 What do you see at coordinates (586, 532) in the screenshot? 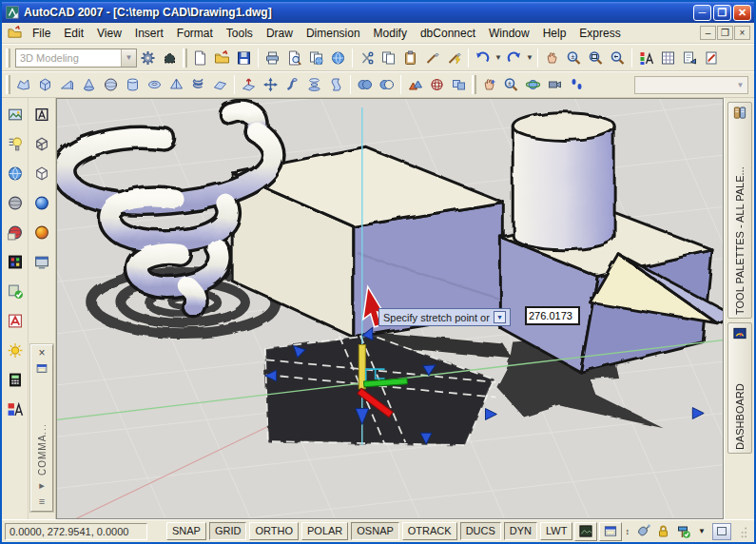
I see `model-space-button` at bounding box center [586, 532].